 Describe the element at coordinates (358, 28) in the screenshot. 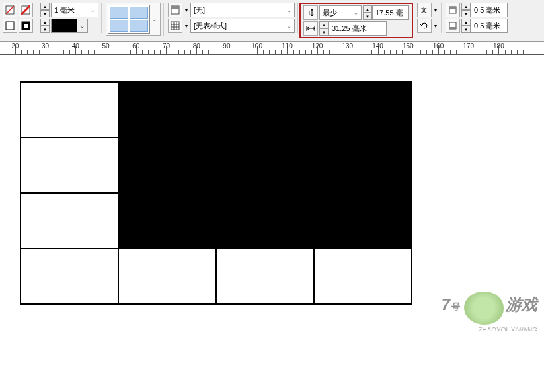

I see `col-width-input` at that location.